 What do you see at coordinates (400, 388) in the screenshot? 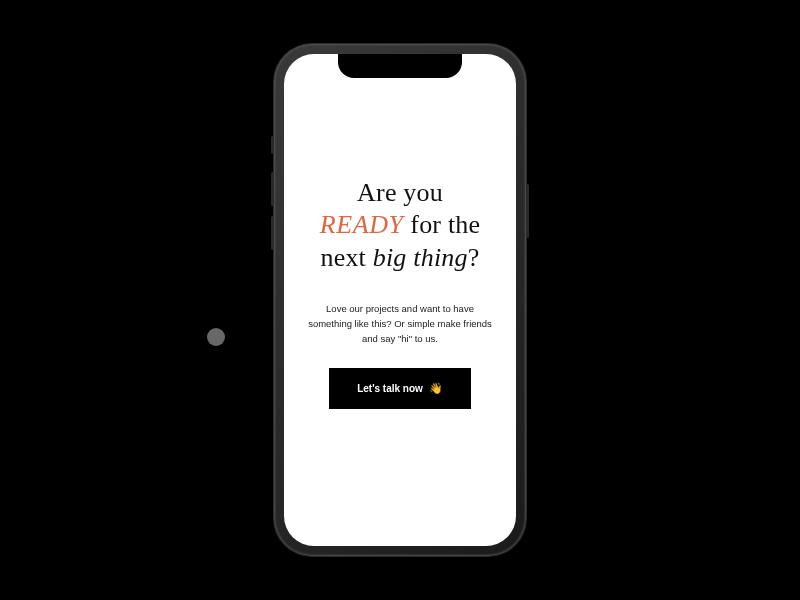
I see `cta-button: Let's talk now 👋` at bounding box center [400, 388].